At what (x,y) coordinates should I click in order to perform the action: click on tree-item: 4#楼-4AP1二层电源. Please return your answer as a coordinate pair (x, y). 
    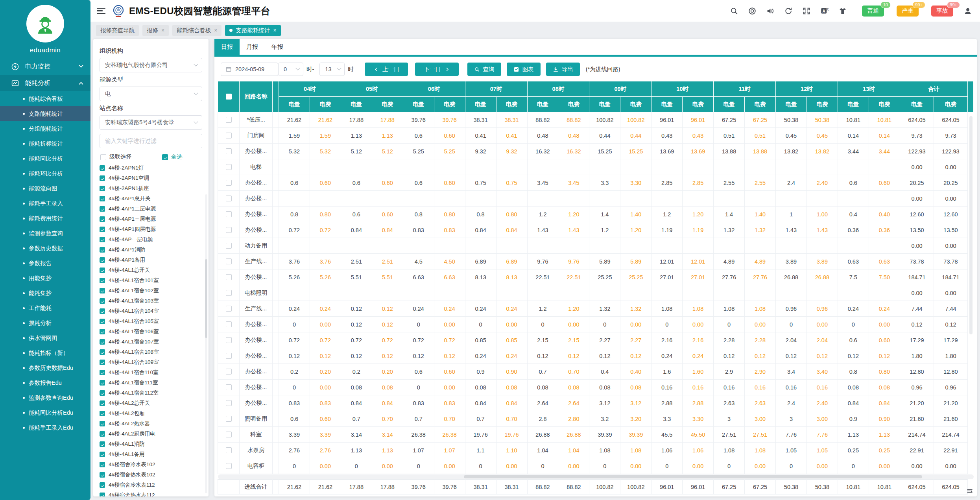
    Looking at the image, I should click on (151, 209).